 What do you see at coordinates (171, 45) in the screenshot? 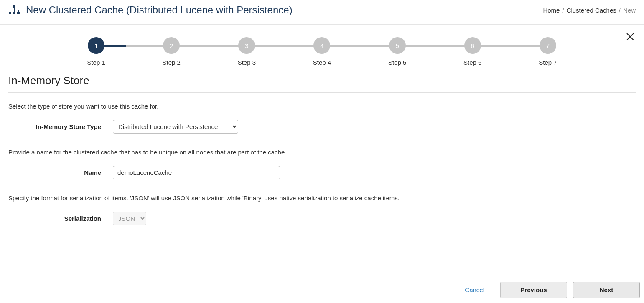
I see `step-circle: 2` at bounding box center [171, 45].